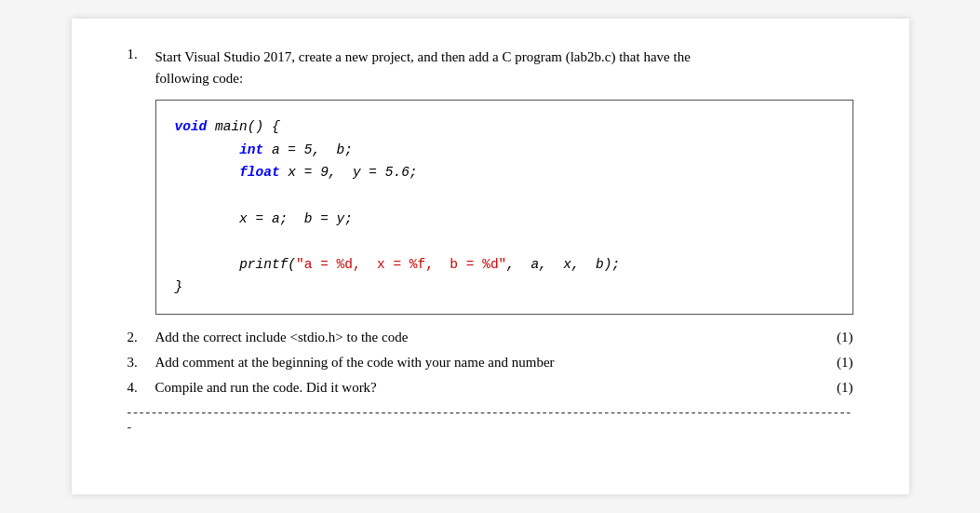 The width and height of the screenshot is (980, 513). I want to click on task-row-4: 4. Compile and run the code. Did it work…, so click(490, 387).